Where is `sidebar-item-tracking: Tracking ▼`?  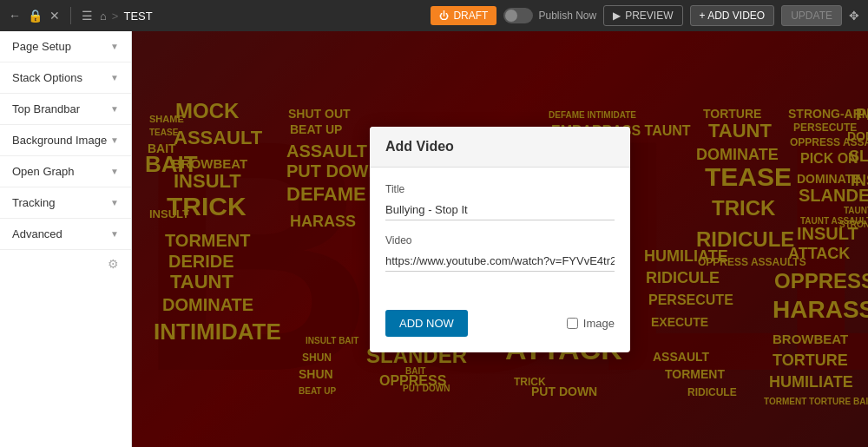 sidebar-item-tracking: Tracking ▼ is located at coordinates (66, 203).